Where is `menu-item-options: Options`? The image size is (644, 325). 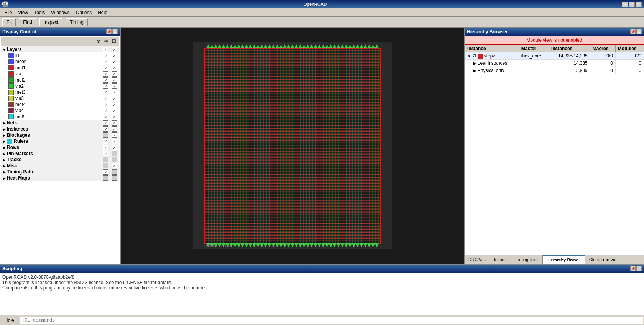
menu-item-options: Options is located at coordinates (84, 13).